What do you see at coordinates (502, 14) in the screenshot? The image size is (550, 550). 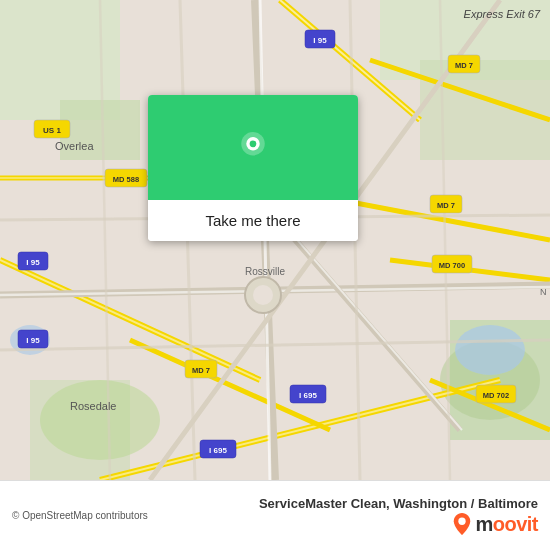 I see `express-exit-label: Express Exit 67` at bounding box center [502, 14].